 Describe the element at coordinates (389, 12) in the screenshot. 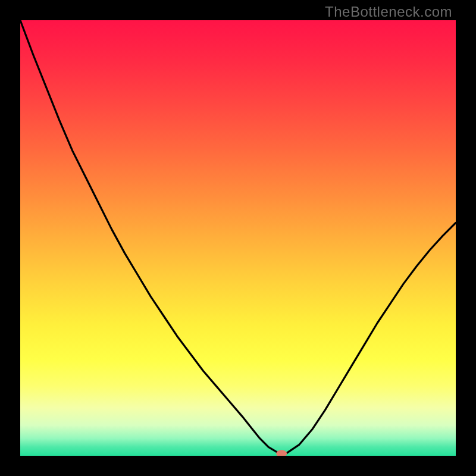

I see `watermark-text: TheBottleneck.com` at that location.